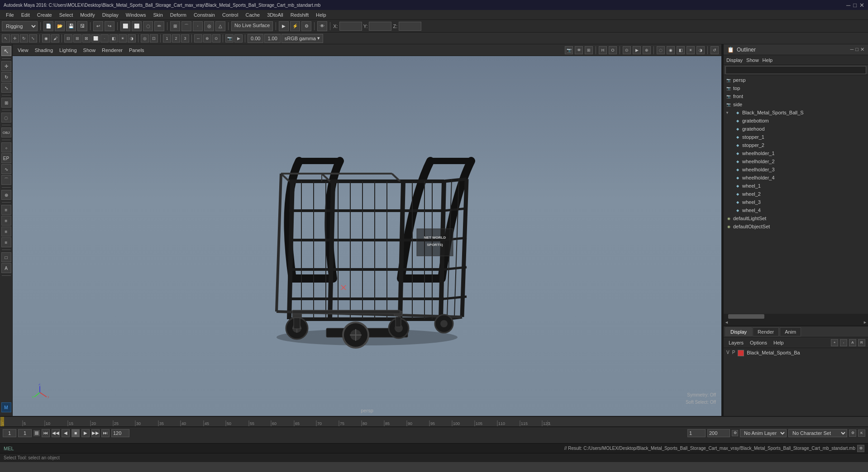 Image resolution: width=868 pixels, height=472 pixels. Describe the element at coordinates (796, 121) in the screenshot. I see `tree-item-gratebottom: ◆ gratebottom` at that location.